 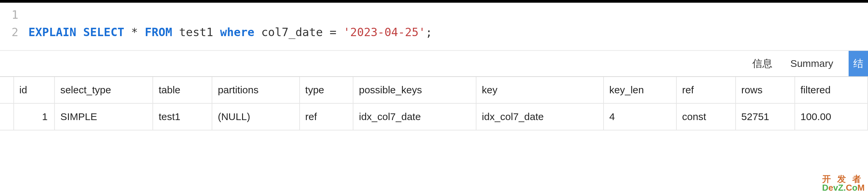 I want to click on keyword-from: FROM, so click(x=158, y=32).